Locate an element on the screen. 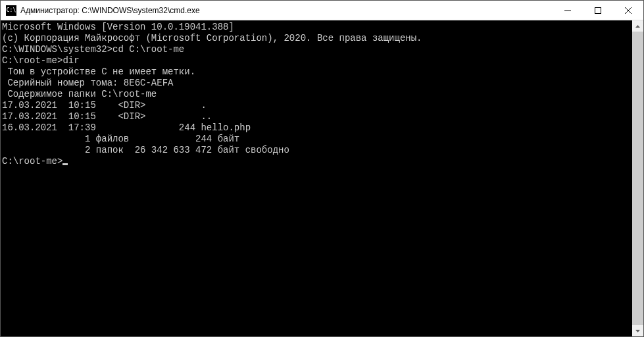 The height and width of the screenshot is (337, 644). maximize-icon is located at coordinates (598, 11).